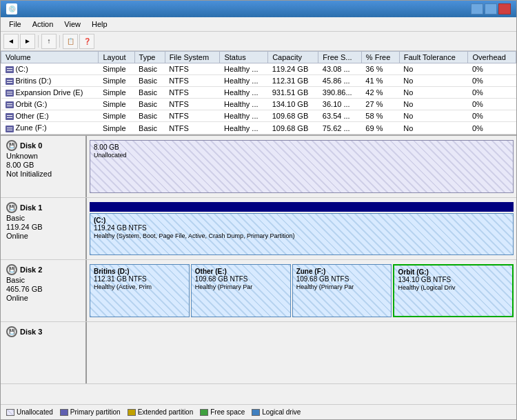 The width and height of the screenshot is (517, 420). Describe the element at coordinates (34, 412) in the screenshot. I see `legend-label: Unallocated` at that location.